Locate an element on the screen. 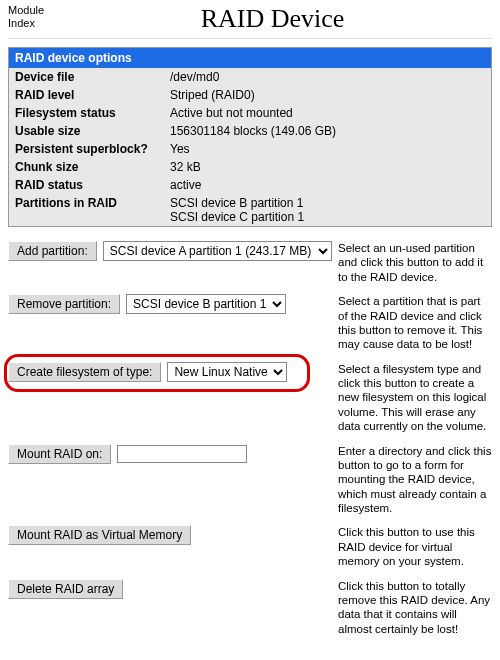 Image resolution: width=500 pixels, height=660 pixels. panel-row-label: Persistent superblock? is located at coordinates (92, 149).